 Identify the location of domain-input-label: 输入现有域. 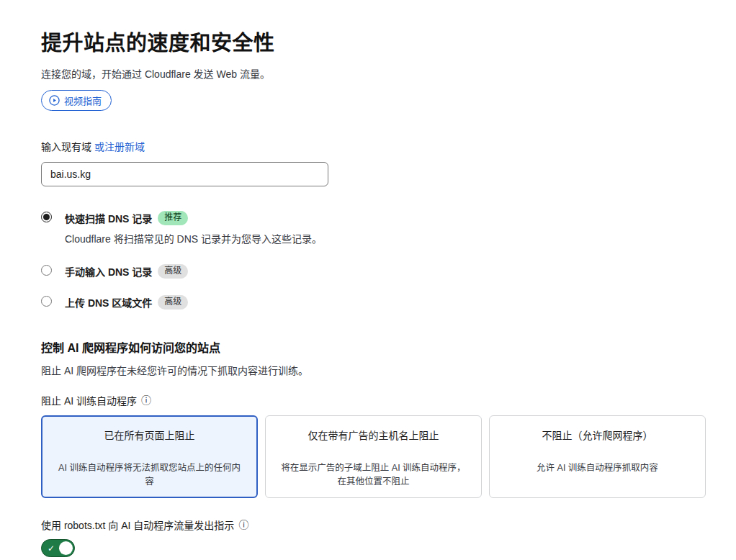
(66, 147).